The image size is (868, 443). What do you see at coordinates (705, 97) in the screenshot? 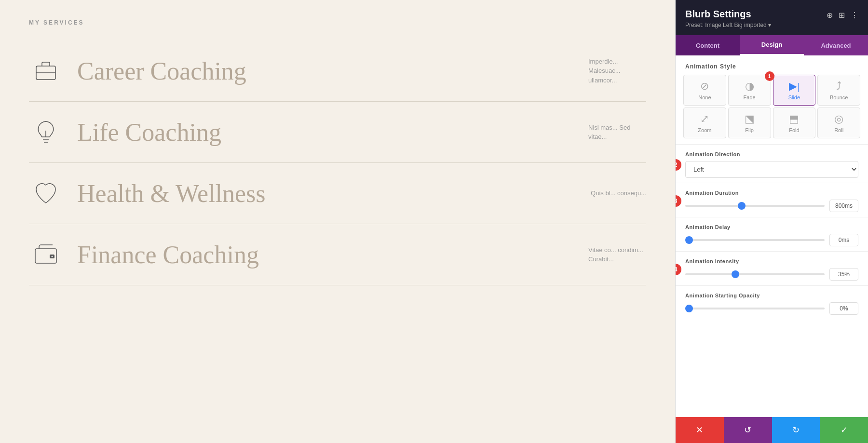
I see `none-label: None` at bounding box center [705, 97].